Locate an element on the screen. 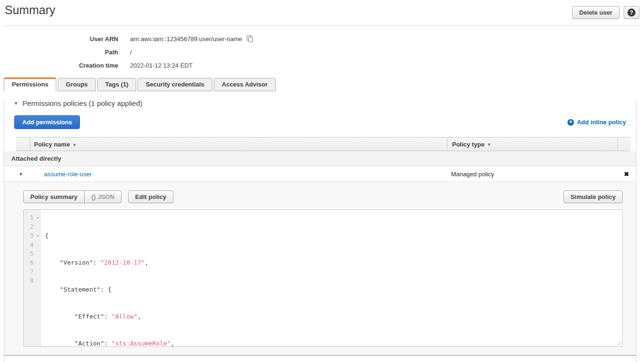 The image size is (644, 362). tab-security-credentials: Security credentials is located at coordinates (175, 85).